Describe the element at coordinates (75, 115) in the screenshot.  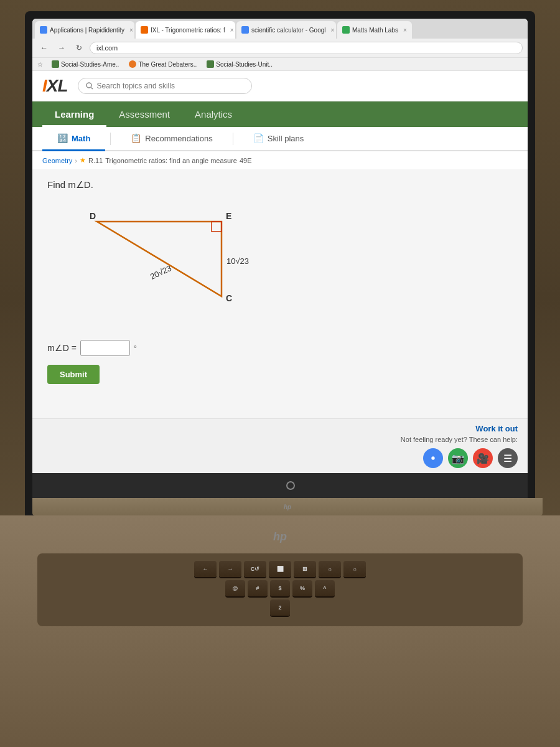
I see `nav-learning: Learning` at that location.